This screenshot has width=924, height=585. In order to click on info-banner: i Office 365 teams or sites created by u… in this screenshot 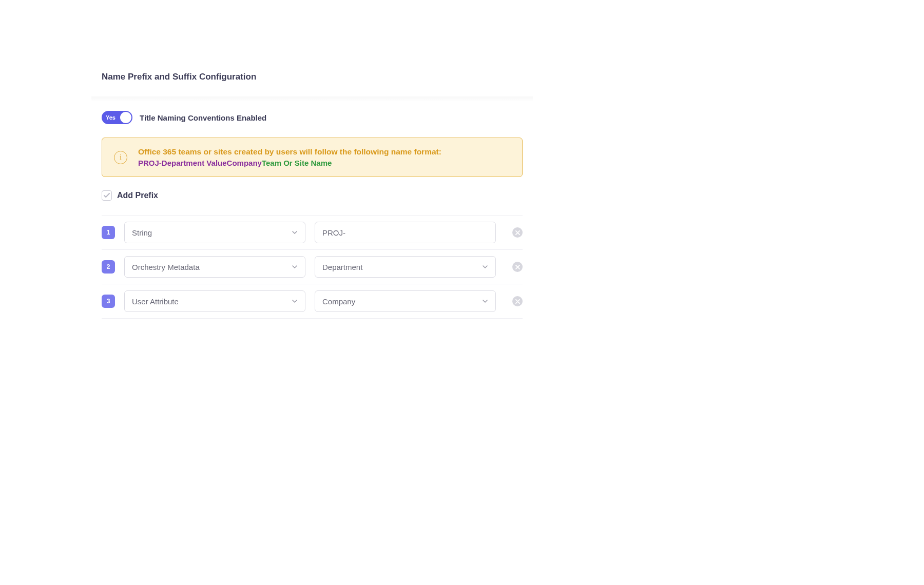, I will do `click(312, 157)`.